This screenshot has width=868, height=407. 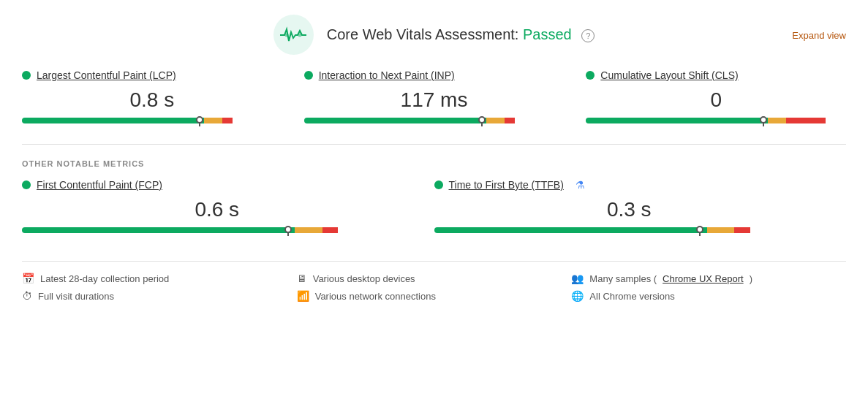 What do you see at coordinates (578, 296) in the screenshot?
I see `chrome-icon: 🌐` at bounding box center [578, 296].